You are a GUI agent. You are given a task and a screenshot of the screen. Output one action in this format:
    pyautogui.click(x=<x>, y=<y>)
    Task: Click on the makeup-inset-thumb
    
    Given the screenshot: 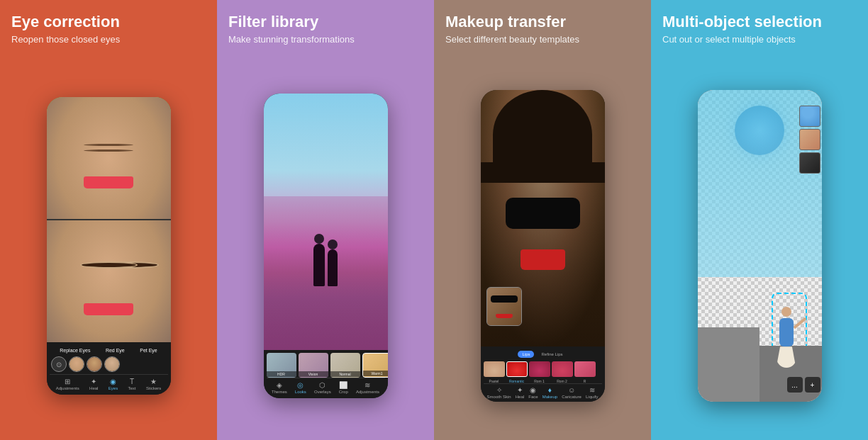 What is the action you would take?
    pyautogui.click(x=504, y=306)
    